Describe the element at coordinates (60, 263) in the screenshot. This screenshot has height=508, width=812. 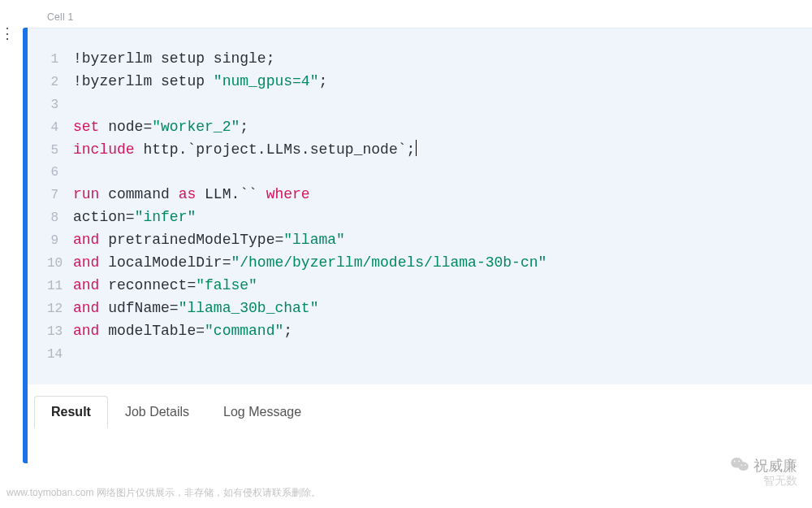
I see `line-number: 10` at that location.